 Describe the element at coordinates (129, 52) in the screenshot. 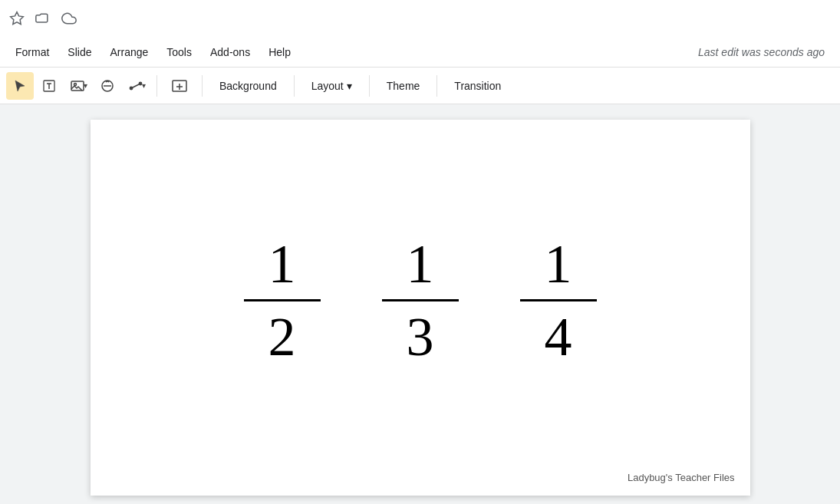

I see `menu-arrange: Arrange` at that location.